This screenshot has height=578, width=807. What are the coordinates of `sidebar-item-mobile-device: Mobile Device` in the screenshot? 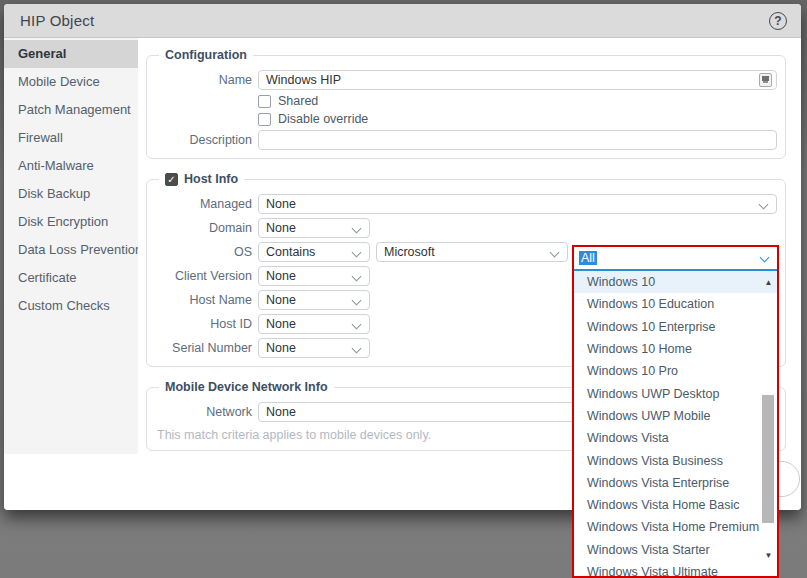 It's located at (71, 82).